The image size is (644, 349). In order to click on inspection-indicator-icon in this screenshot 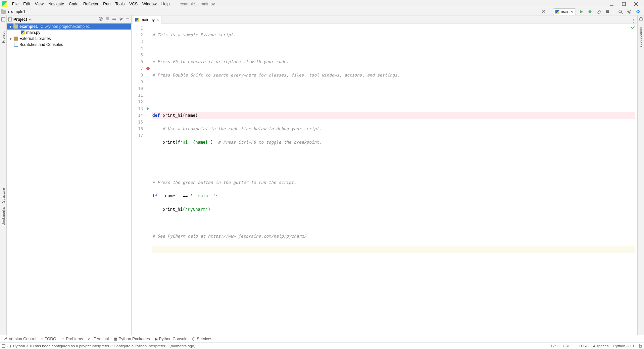, I will do `click(633, 27)`.